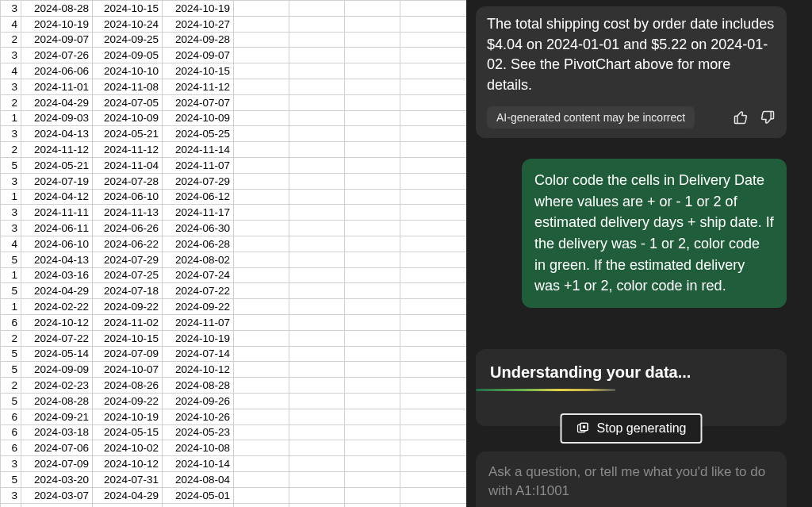  What do you see at coordinates (128, 229) in the screenshot?
I see `cell: 2024-06-26` at bounding box center [128, 229].